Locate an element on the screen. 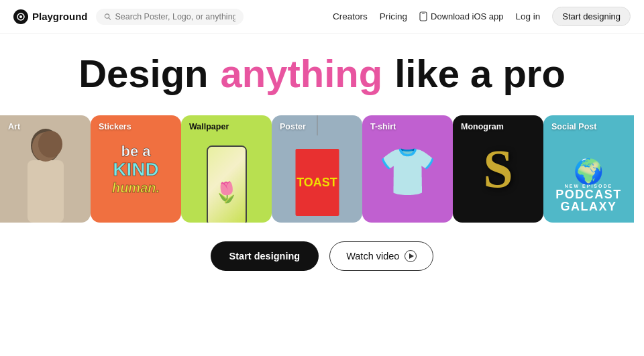 The width and height of the screenshot is (644, 356). hero-title-part2: like a pro is located at coordinates (480, 74).